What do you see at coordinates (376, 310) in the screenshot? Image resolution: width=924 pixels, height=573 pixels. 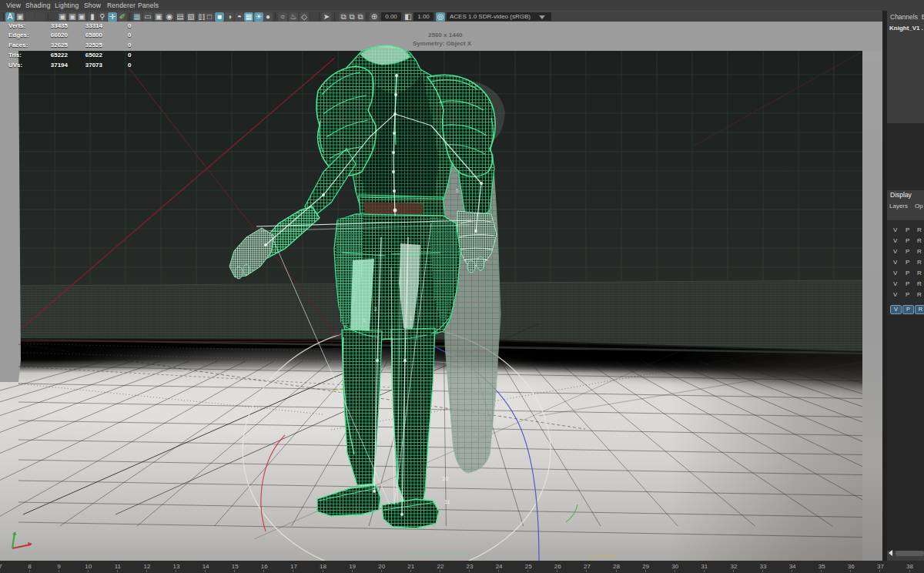 I see `svg-text: 2` at bounding box center [376, 310].